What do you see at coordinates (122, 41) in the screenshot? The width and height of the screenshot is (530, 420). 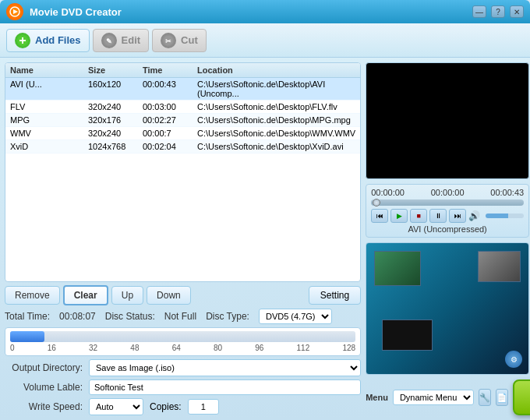 I see `edit-button: ✎ Edit` at bounding box center [122, 41].